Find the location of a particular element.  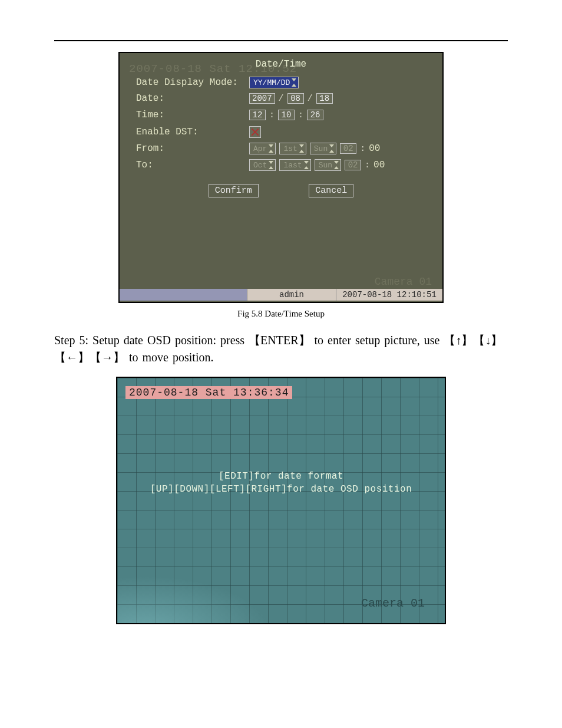

row-time: Time: 12 : 10 : 26 is located at coordinates (230, 115).